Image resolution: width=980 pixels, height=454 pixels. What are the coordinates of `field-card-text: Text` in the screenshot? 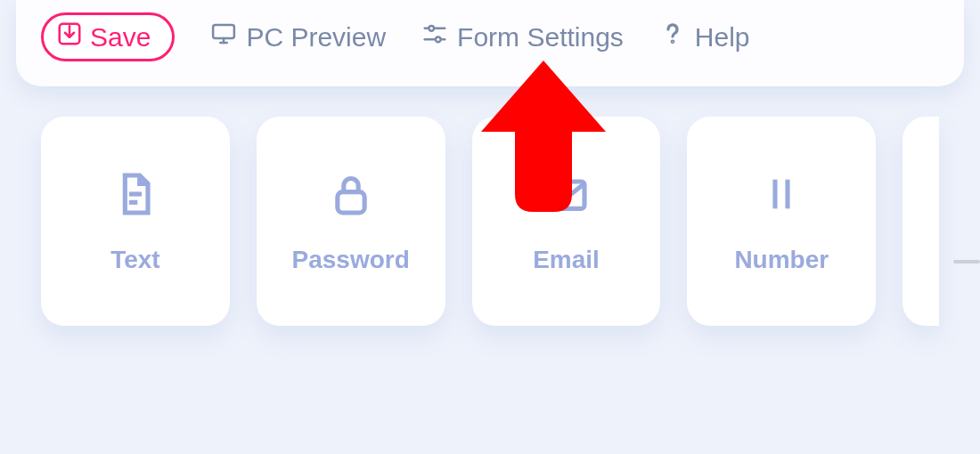 It's located at (135, 221).